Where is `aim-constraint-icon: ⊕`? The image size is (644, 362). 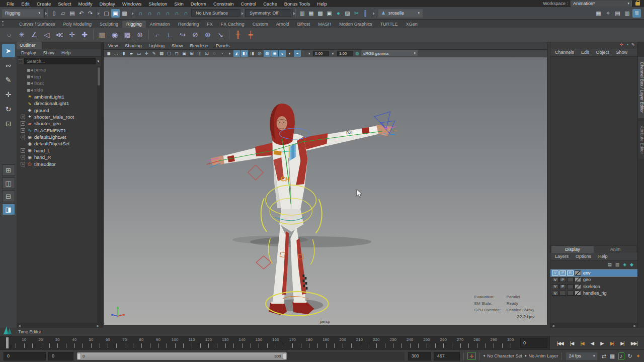 aim-constraint-icon: ⊕ is located at coordinates (208, 35).